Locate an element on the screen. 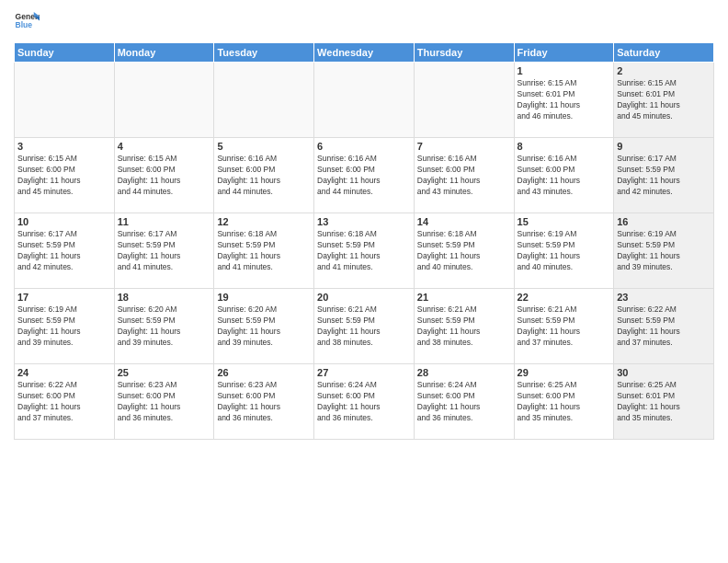 This screenshot has height=563, width=728. day-number: 1 is located at coordinates (564, 71).